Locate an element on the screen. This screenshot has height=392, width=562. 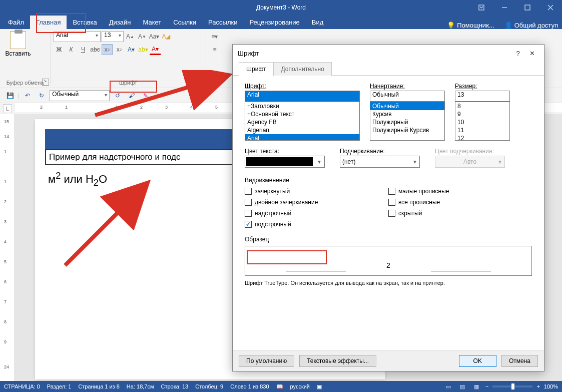
list-item: +Основной текст is located at coordinates (302, 114).